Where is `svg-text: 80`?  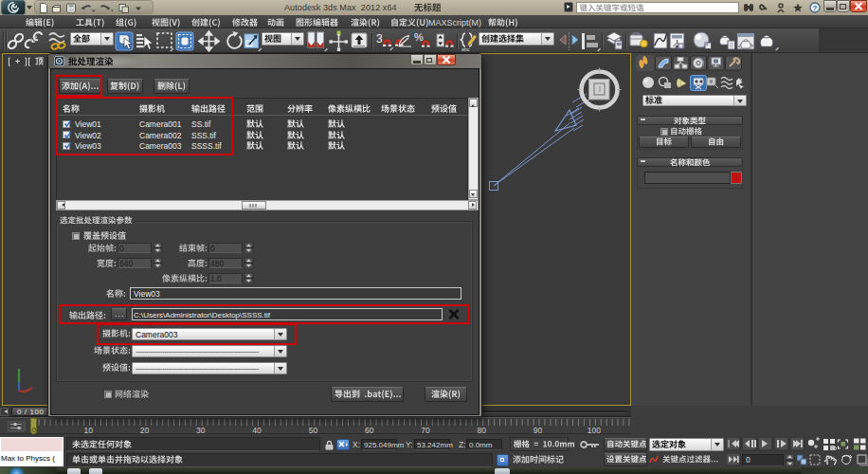 svg-text: 80 is located at coordinates (482, 430).